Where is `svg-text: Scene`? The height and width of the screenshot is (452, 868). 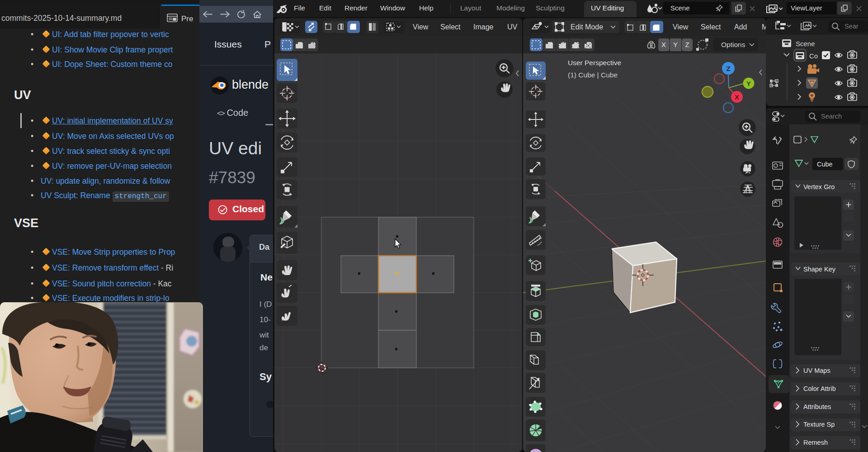
svg-text: Scene is located at coordinates (806, 43).